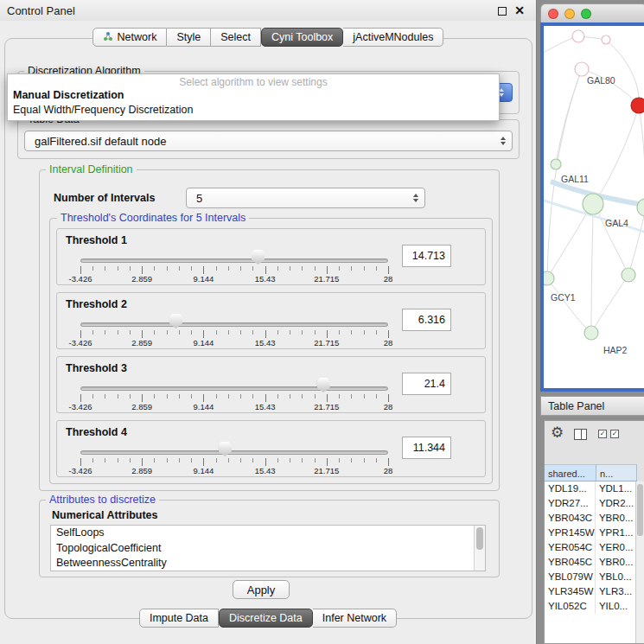 This screenshot has width=644, height=644. I want to click on tab-network: Network, so click(130, 37).